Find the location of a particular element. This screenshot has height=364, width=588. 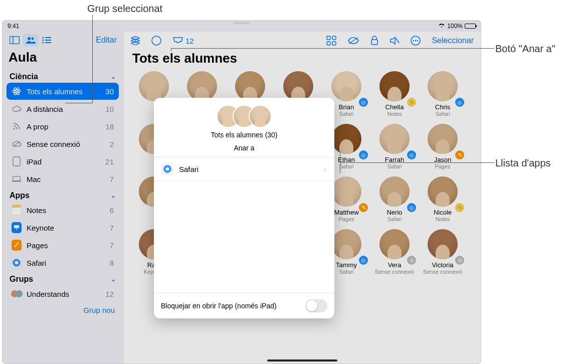

sidebar-item: Understands12 is located at coordinates (63, 294).